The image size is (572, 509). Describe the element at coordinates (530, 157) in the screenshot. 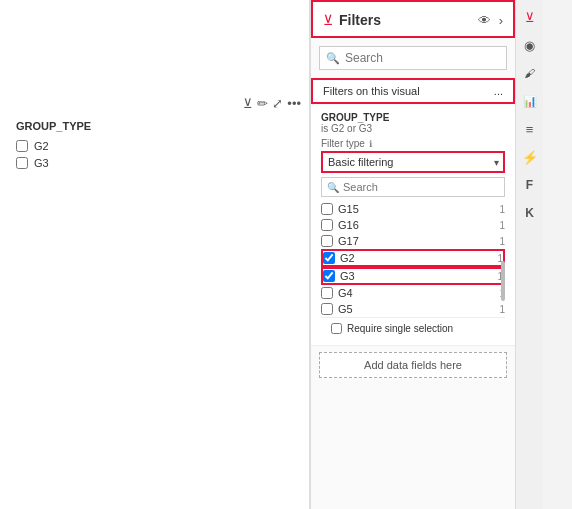

I see `icon-strip-lightning: ⚡` at that location.